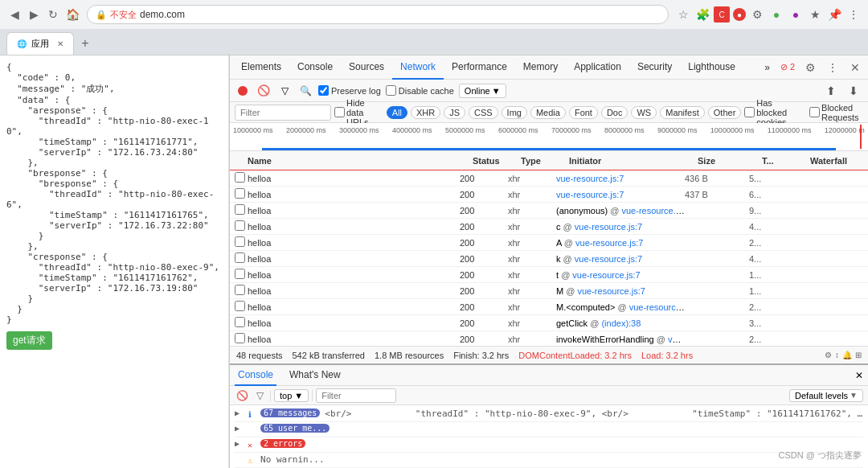  I want to click on filter-button: ▽, so click(285, 91).